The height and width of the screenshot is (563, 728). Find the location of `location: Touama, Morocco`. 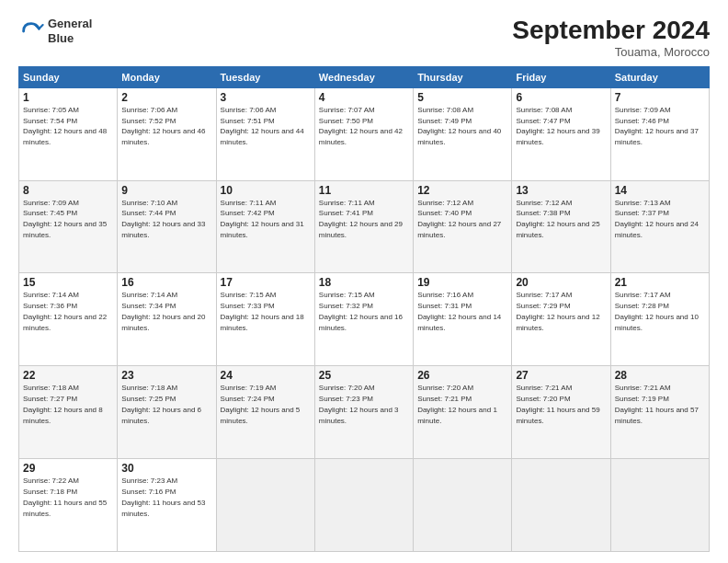

location: Touama, Morocco is located at coordinates (610, 52).